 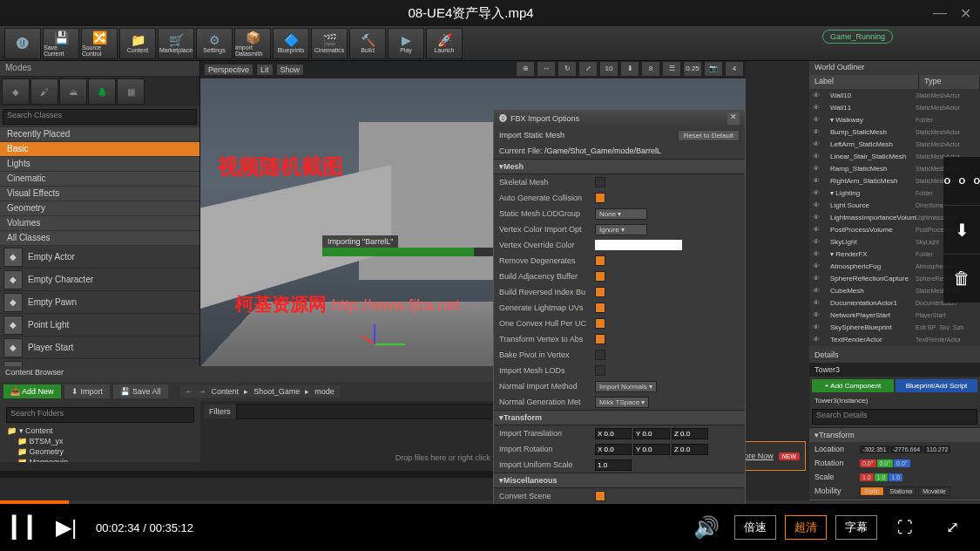 What do you see at coordinates (936, 385) in the screenshot?
I see `blueprint-button: Blueprint/Add Script` at bounding box center [936, 385].